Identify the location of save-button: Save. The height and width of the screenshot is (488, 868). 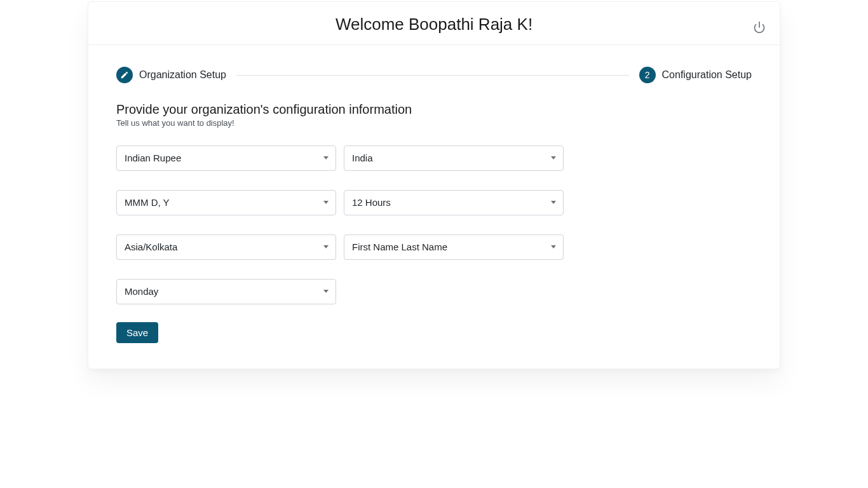
(137, 333).